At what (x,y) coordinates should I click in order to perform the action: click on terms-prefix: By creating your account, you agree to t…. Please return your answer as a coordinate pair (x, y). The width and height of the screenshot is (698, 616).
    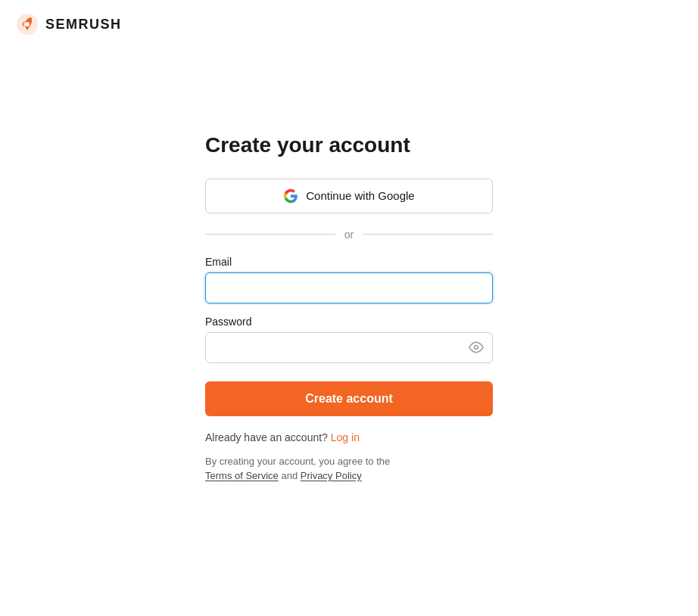
    Looking at the image, I should click on (298, 462).